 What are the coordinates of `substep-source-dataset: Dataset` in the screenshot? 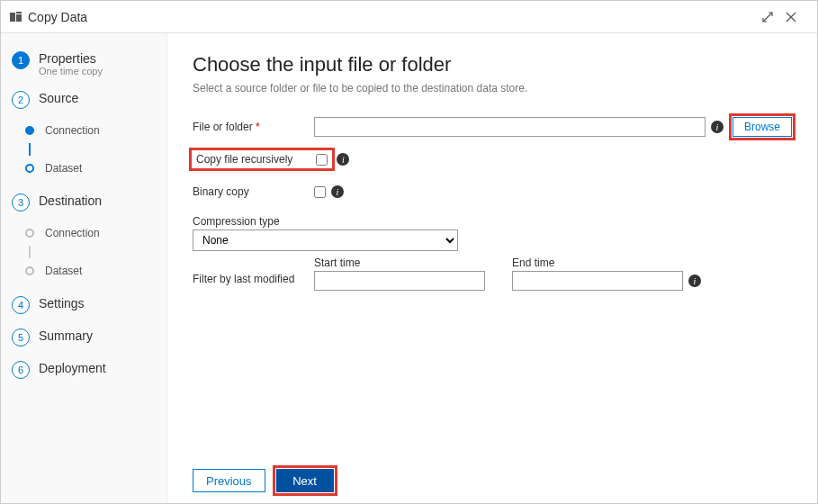 It's located at (89, 168).